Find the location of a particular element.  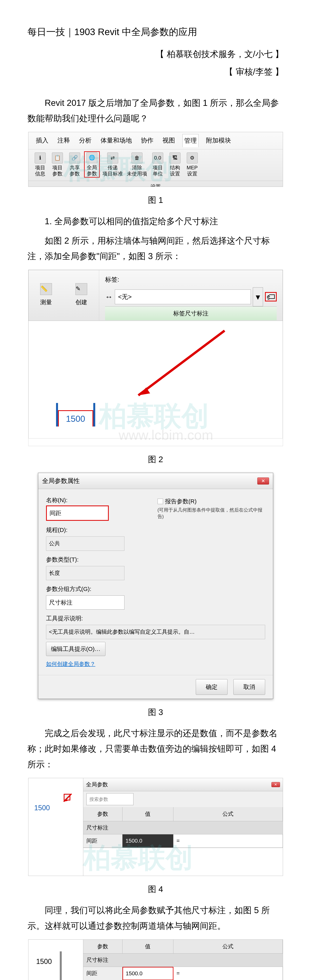

fig5-drawing-area: 1500 1500 is located at coordinates (56, 960).